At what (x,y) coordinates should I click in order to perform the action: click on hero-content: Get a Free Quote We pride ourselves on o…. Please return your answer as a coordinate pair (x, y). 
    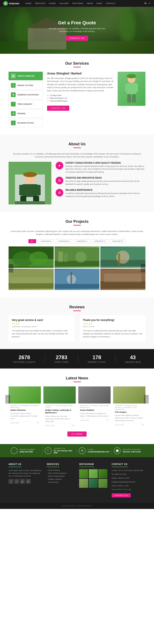
    Looking at the image, I should click on (77, 30).